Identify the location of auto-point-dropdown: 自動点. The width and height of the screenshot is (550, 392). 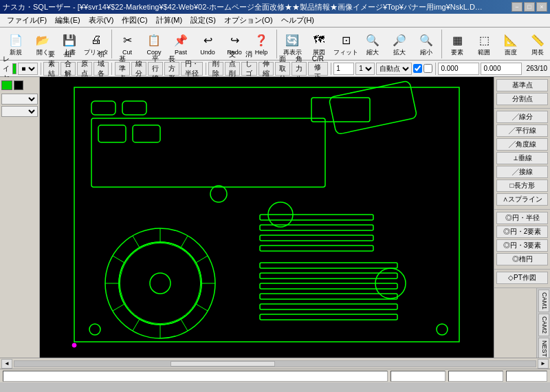
(394, 69).